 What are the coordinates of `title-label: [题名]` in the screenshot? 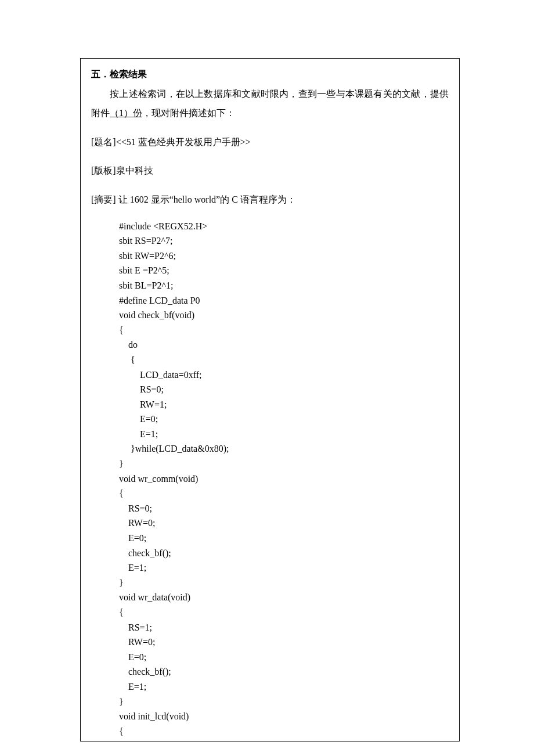 It's located at (103, 142).